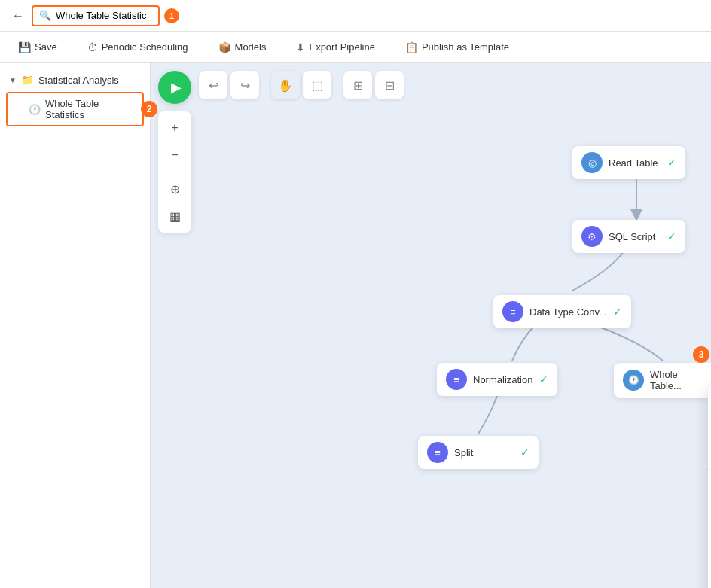  What do you see at coordinates (592, 163) in the screenshot?
I see `read-table-icon: ◎` at bounding box center [592, 163].